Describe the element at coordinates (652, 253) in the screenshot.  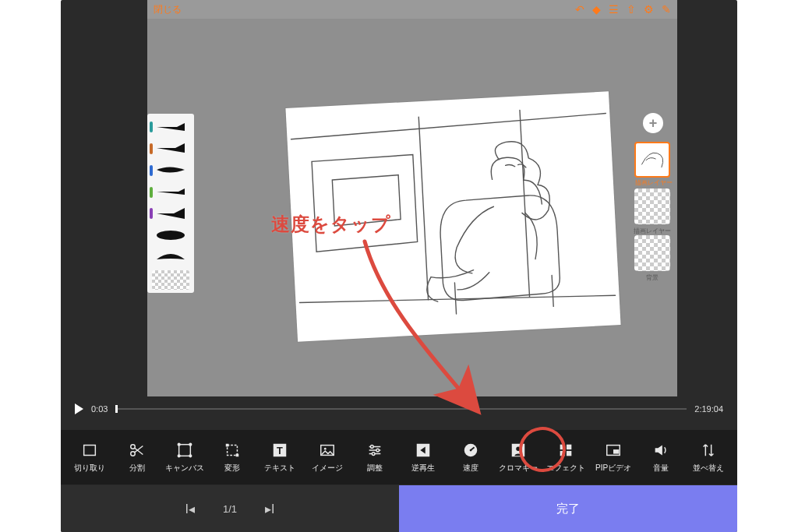
I see `layer-thumb-bg: 背景` at that location.